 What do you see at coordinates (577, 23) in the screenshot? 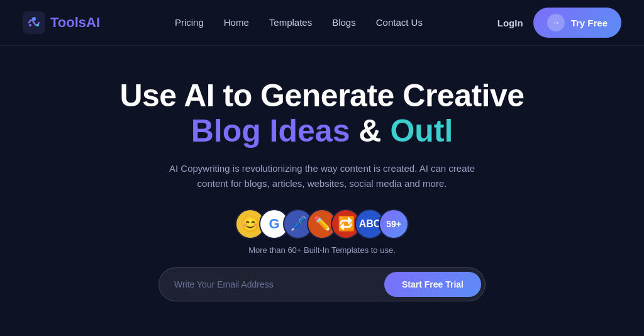
I see `try-free-button: → Try Free` at bounding box center [577, 23].